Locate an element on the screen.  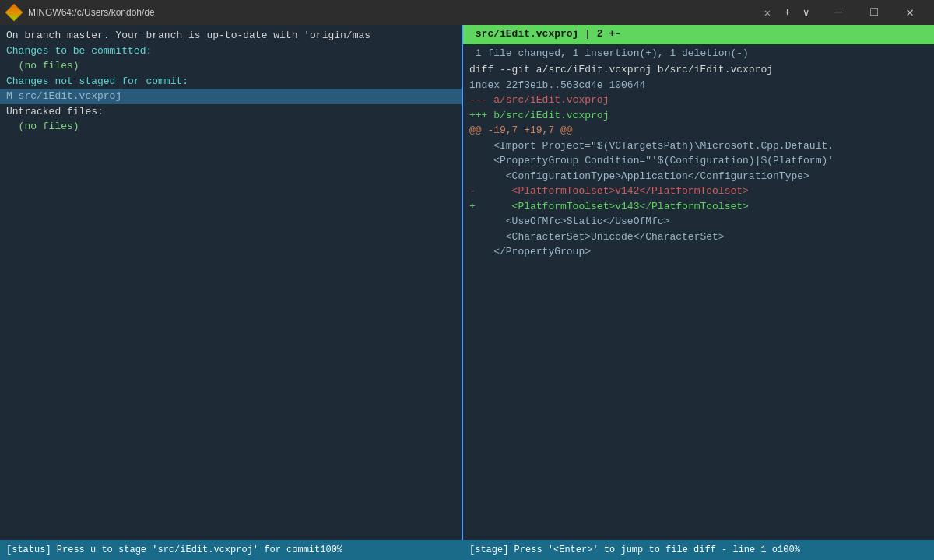
statusbar: [status] Press u to stage 'src/iEdit.vcx… is located at coordinates (467, 550).